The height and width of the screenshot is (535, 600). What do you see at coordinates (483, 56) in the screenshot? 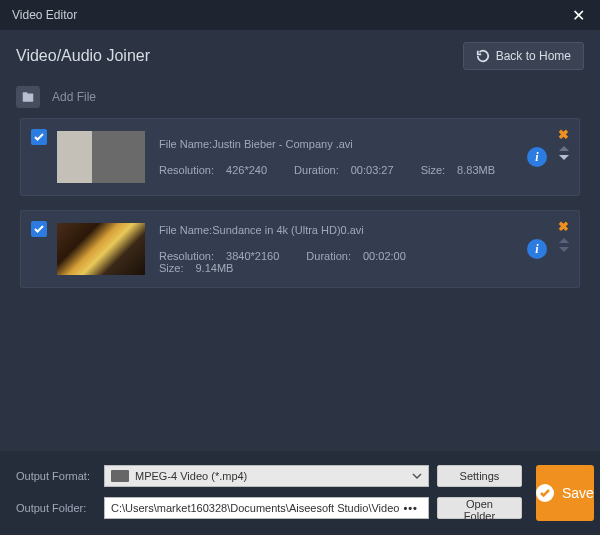
I see `back-arrow-icon` at bounding box center [483, 56].